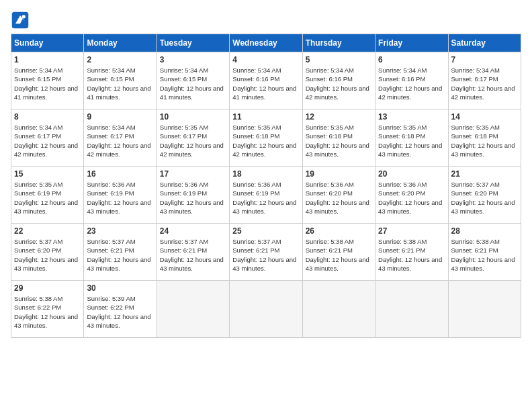 The height and width of the screenshot is (411, 532). I want to click on calendar-cell: 28Sunrise: 5:38 AMSunset: 6:21 PMDayligh…, so click(484, 253).